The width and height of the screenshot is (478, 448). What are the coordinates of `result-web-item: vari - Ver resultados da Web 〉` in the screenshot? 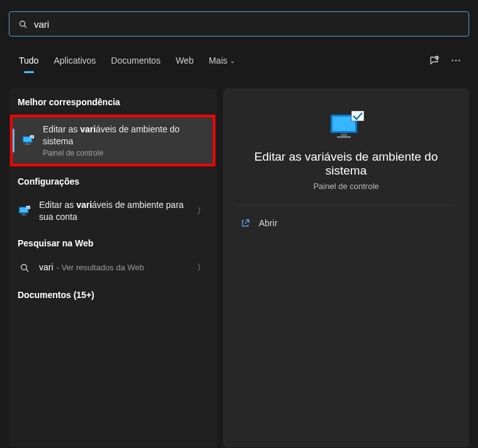 It's located at (113, 268).